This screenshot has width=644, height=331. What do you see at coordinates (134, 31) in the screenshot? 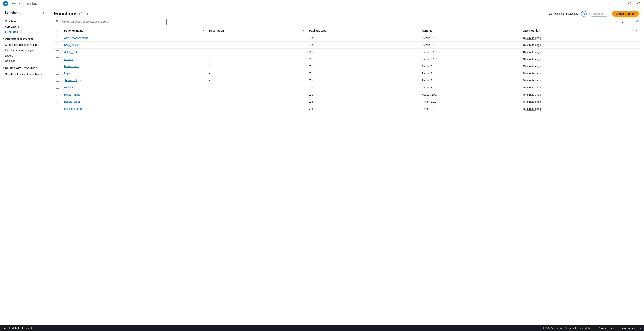
I see `col-function-name: Function name ▽` at bounding box center [134, 31].